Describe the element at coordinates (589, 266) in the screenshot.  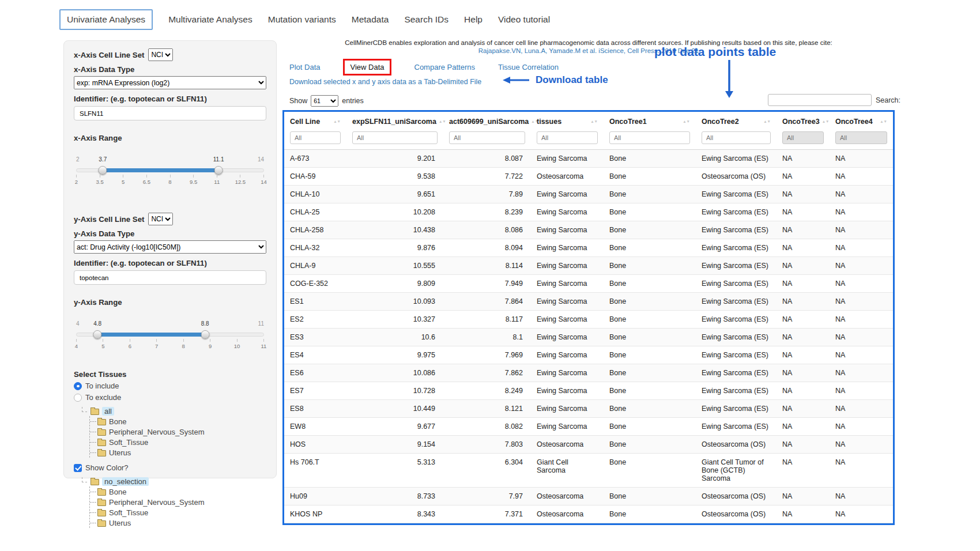
I see `table-row: CHLA-9 10.555 8.114 Ewing Sarcoma Bone E…` at that location.